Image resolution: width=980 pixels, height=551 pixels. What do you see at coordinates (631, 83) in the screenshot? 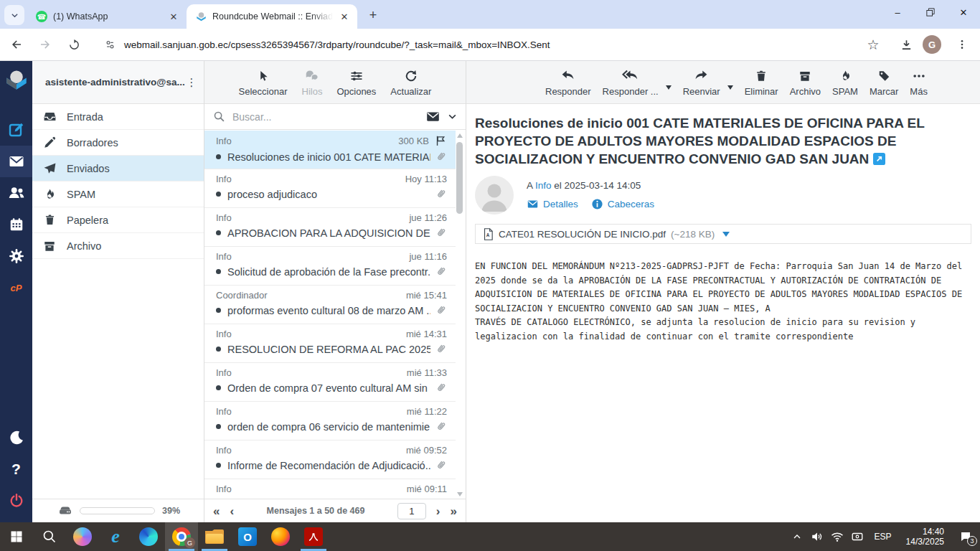
I see `reply-all-button: Responder ...` at bounding box center [631, 83].